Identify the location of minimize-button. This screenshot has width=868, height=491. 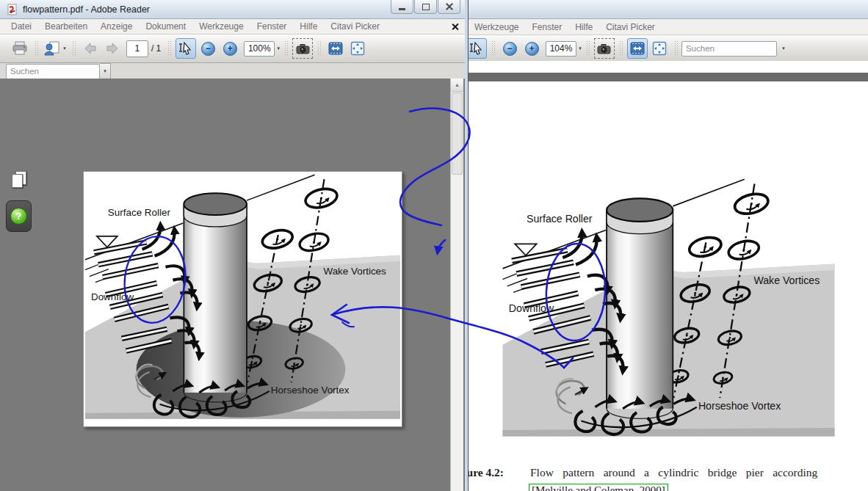
(402, 7).